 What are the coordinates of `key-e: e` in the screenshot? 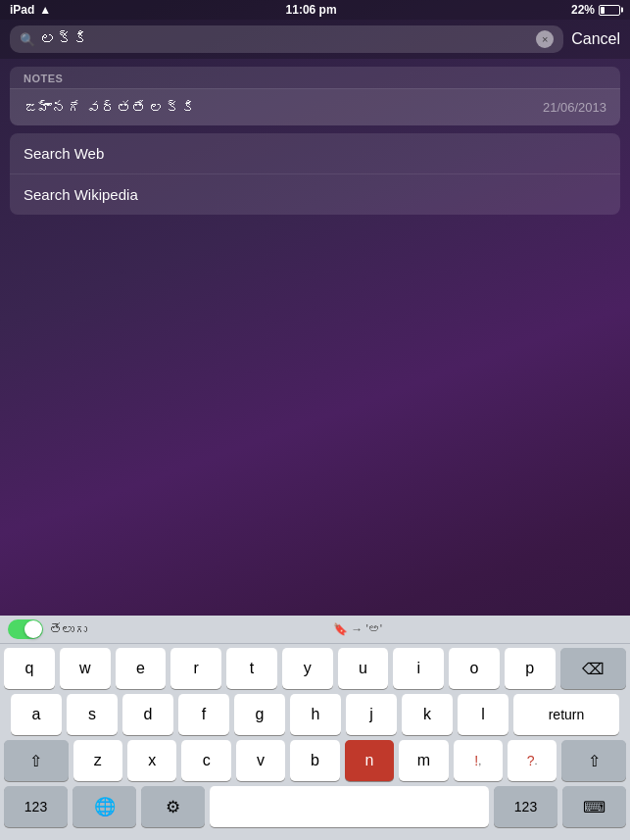 It's located at (141, 668).